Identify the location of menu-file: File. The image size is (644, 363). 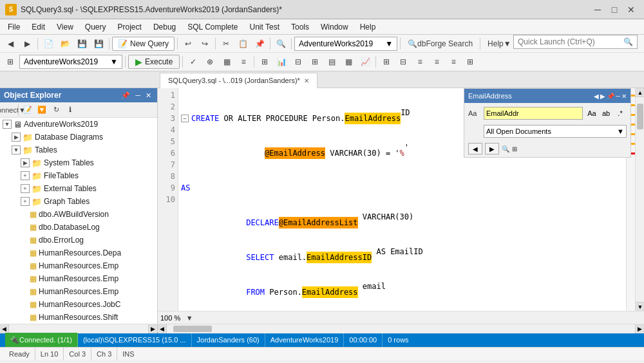
(14, 27).